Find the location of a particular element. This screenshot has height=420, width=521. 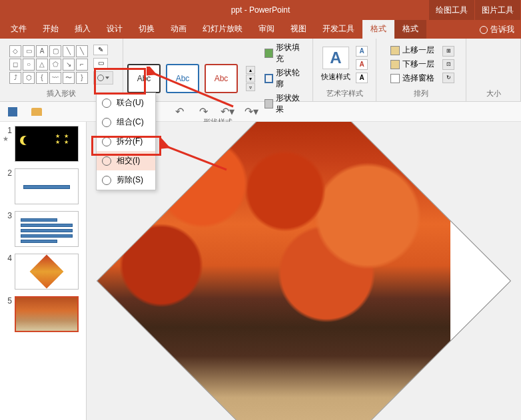

tab-format-pic: 格式 is located at coordinates (410, 29).